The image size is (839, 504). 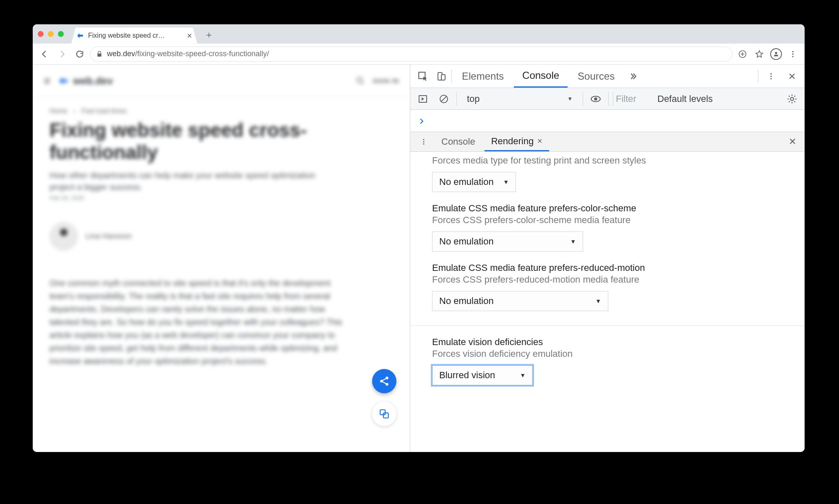 What do you see at coordinates (759, 54) in the screenshot?
I see `bookmark-star-icon` at bounding box center [759, 54].